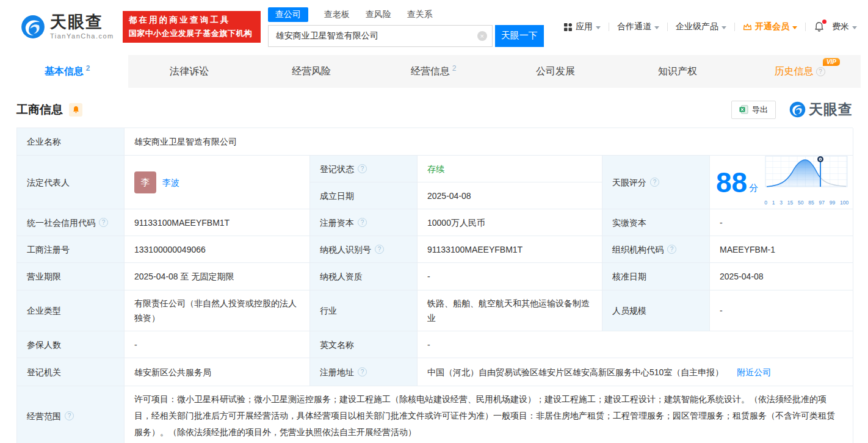 This screenshot has width=868, height=443. What do you see at coordinates (71, 182) in the screenshot?
I see `field-label: 法定代表人` at bounding box center [71, 182].